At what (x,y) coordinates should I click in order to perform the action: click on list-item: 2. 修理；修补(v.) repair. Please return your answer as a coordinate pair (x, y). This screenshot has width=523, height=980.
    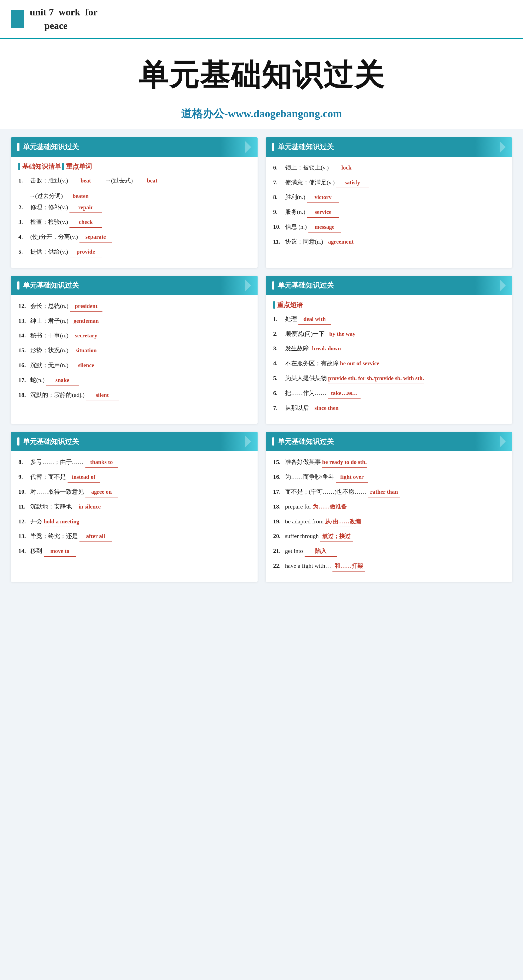
    Looking at the image, I should click on (134, 208).